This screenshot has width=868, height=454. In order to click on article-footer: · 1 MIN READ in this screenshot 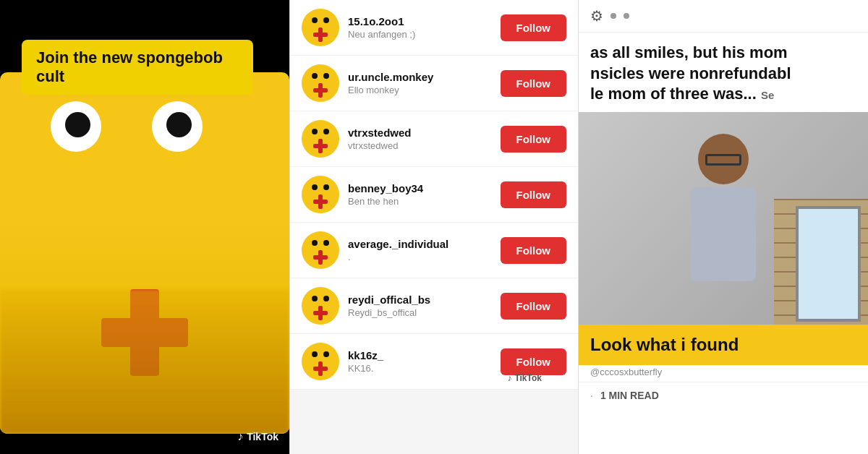, I will do `click(723, 395)`.